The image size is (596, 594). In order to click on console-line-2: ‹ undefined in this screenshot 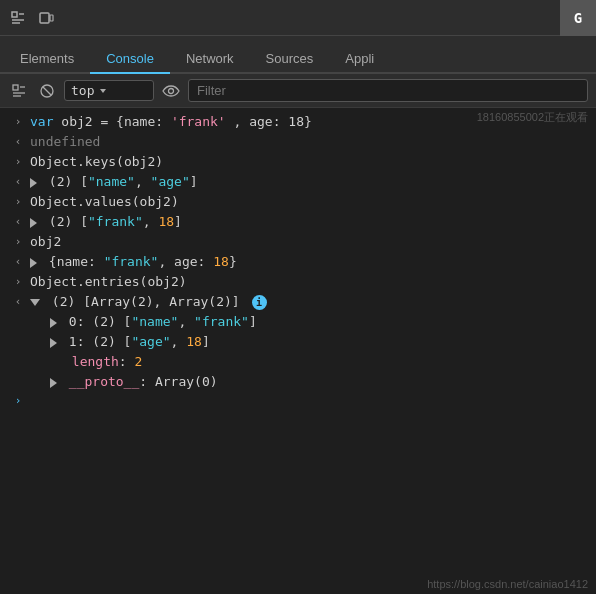, I will do `click(298, 142)`.